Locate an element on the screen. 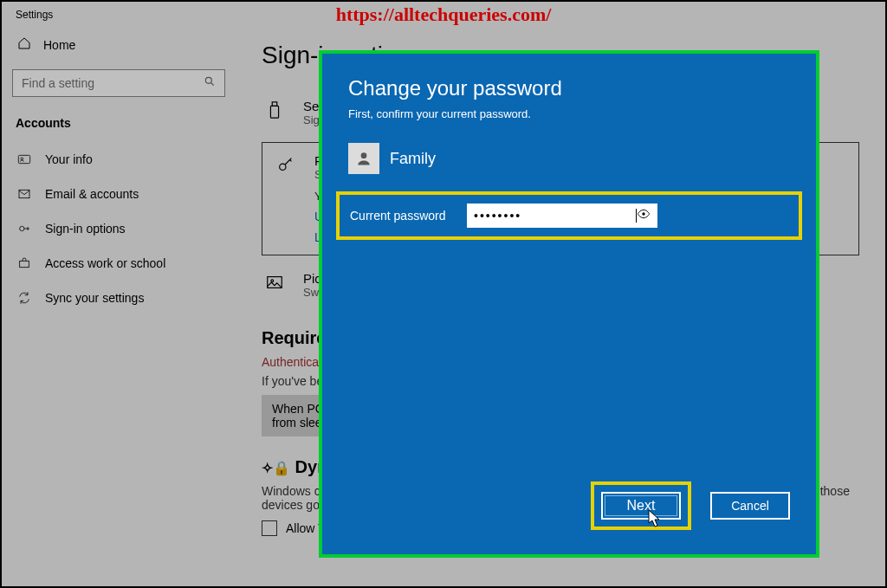 This screenshot has width=887, height=588. search-input is located at coordinates (113, 83).